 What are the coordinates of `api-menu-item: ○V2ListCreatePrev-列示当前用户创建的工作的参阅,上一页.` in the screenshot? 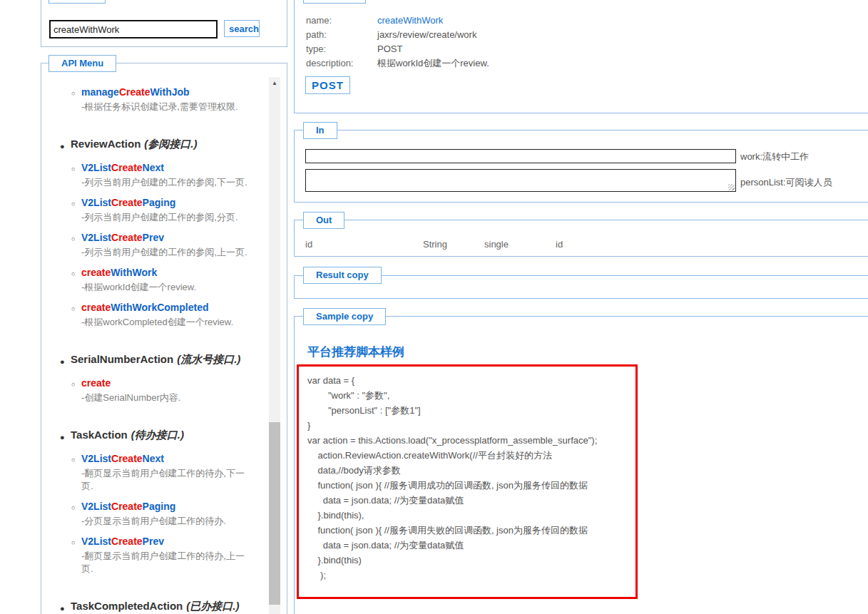 It's located at (168, 245).